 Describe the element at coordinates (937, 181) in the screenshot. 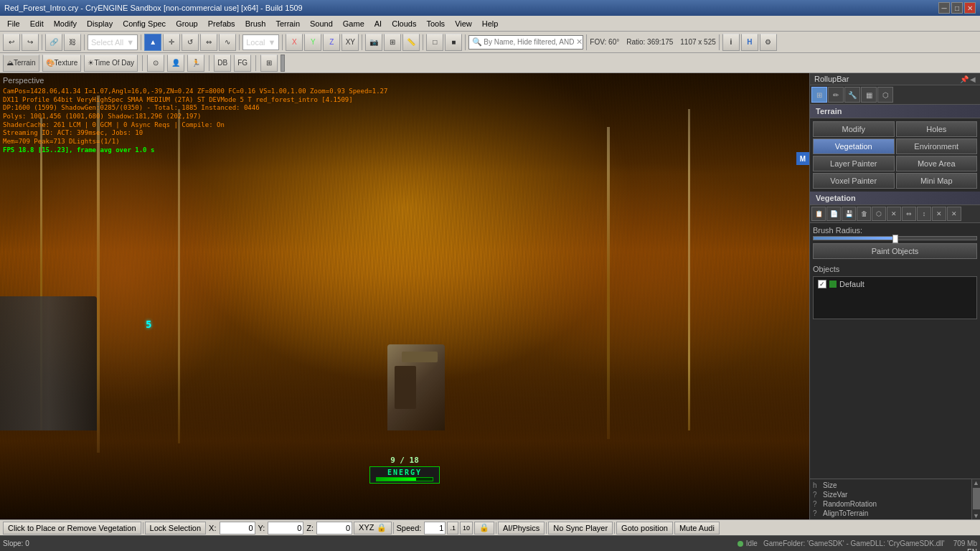

I see `mini-map-button: Mini Map` at that location.